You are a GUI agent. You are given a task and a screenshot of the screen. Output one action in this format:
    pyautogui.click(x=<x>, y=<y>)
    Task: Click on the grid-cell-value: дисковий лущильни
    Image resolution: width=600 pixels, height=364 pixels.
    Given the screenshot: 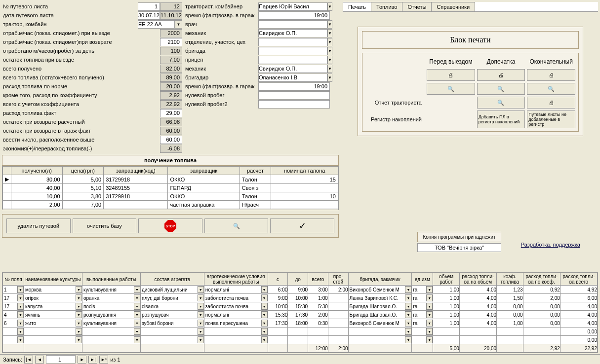 What is the action you would take?
    pyautogui.click(x=169, y=290)
    